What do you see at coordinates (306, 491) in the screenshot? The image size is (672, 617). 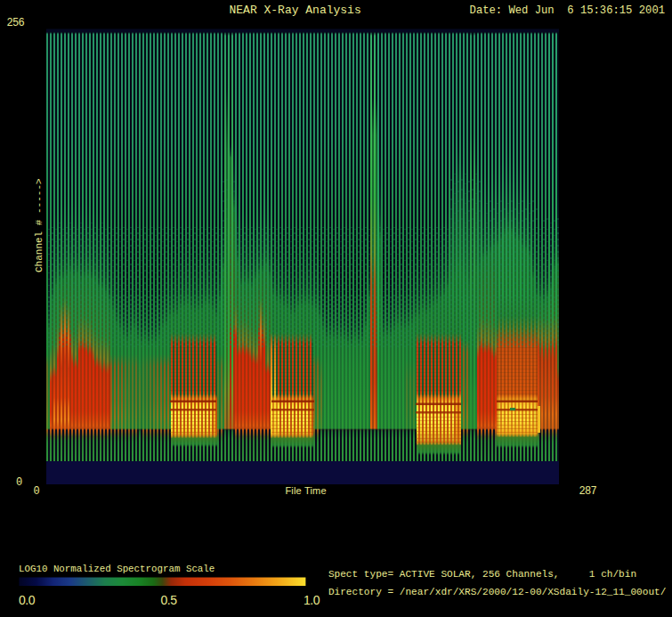 I see `svg-text: File Time` at bounding box center [306, 491].